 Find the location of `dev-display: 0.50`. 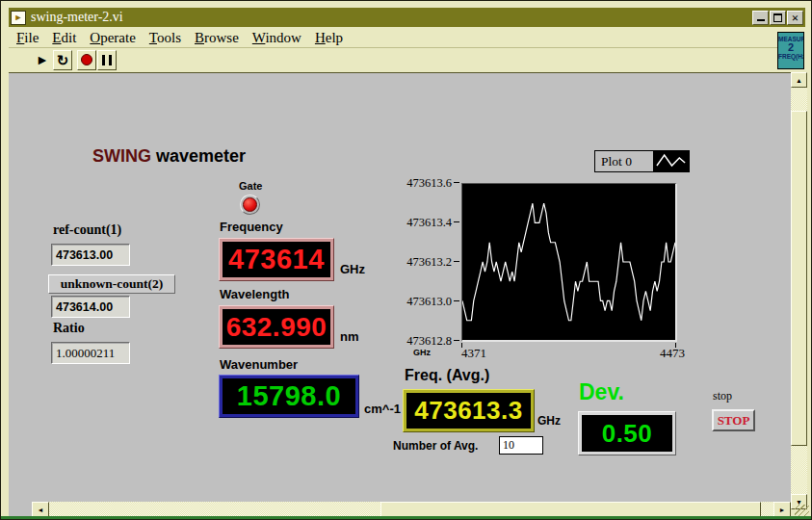

dev-display: 0.50 is located at coordinates (627, 433).